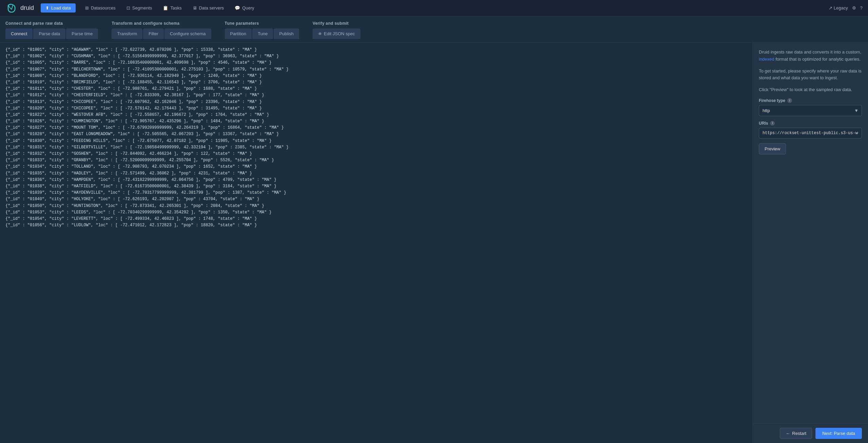 This screenshot has width=868, height=443. I want to click on load-data-label: Load data, so click(61, 8).